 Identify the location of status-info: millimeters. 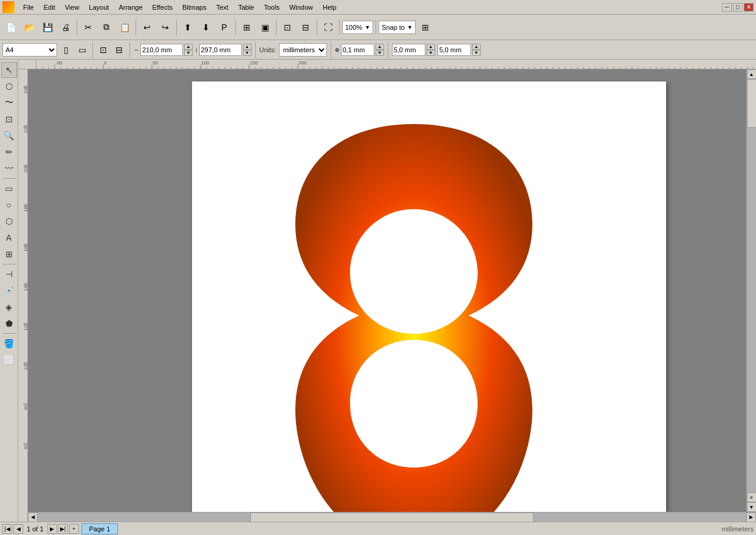
(738, 529).